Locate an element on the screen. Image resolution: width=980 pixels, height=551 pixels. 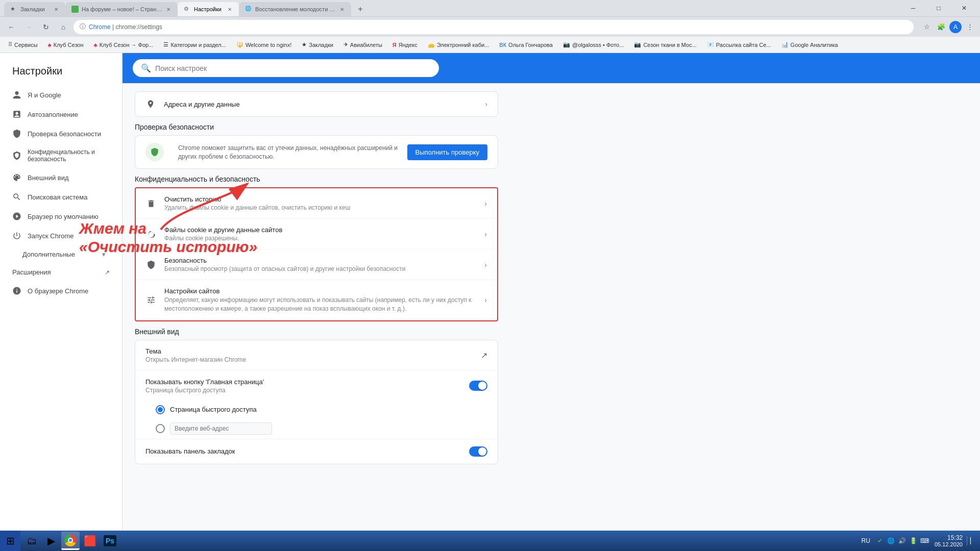
sliders-icon is located at coordinates (151, 300).